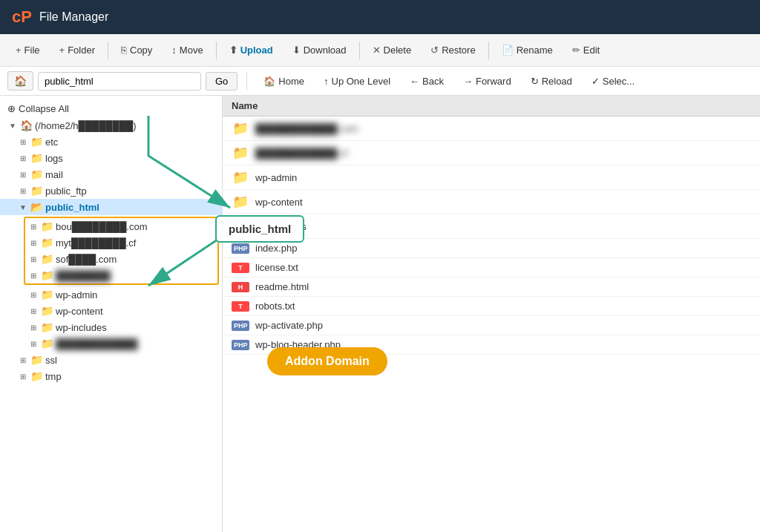  What do you see at coordinates (491, 178) in the screenshot?
I see `file-row: 📁 wp-admin` at bounding box center [491, 178].